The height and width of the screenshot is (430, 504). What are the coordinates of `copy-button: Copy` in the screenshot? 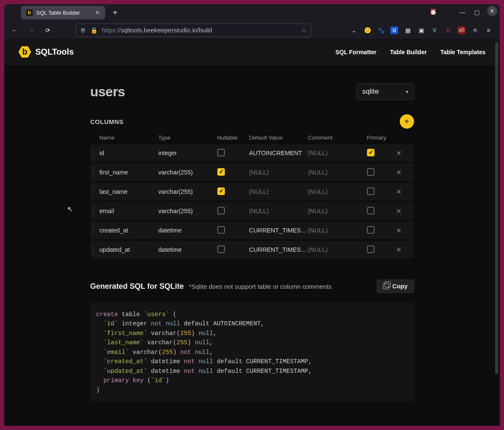 It's located at (395, 286).